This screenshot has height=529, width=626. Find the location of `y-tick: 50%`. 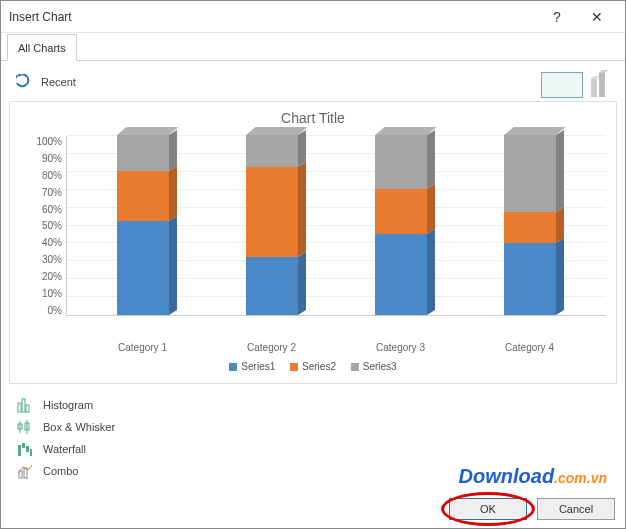

y-tick: 50% is located at coordinates (41, 226).